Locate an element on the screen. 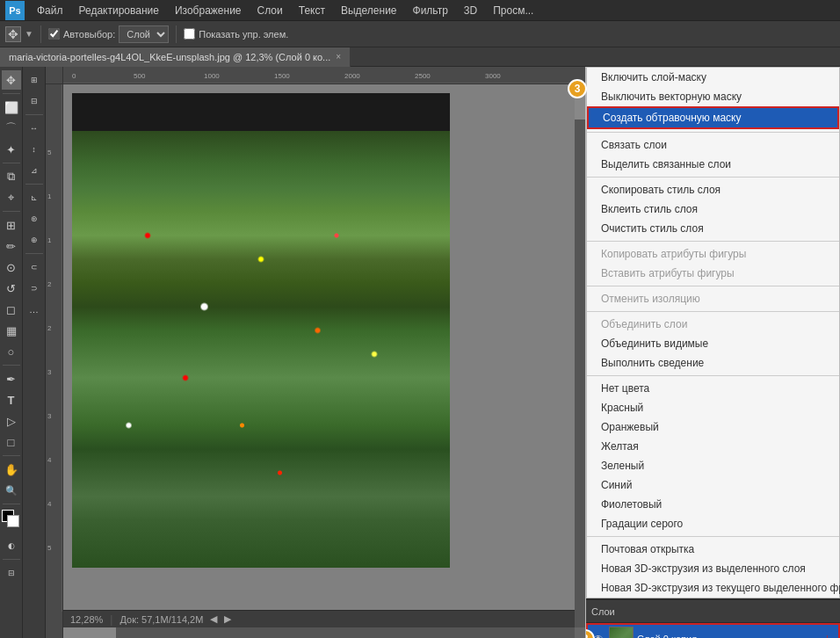 This screenshot has height=638, width=840. ps-logo: Ps is located at coordinates (15, 11).